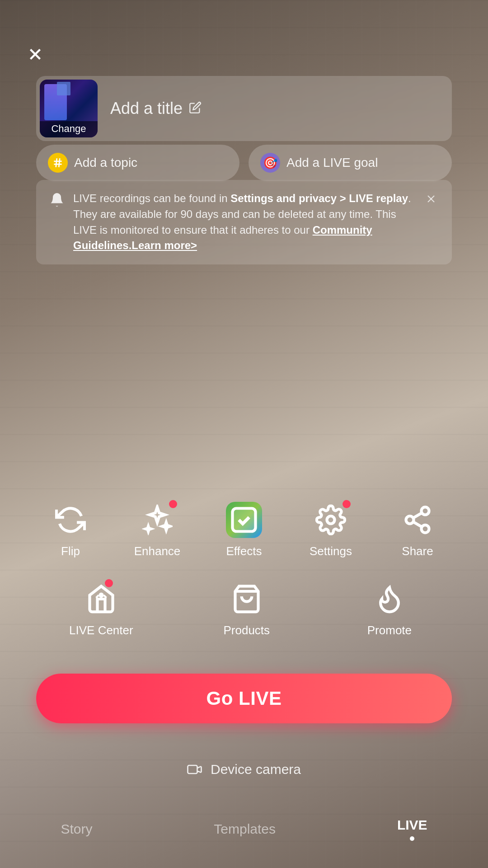 The height and width of the screenshot is (868, 488). I want to click on bottom-tabs: Story Templates LIVE, so click(244, 834).